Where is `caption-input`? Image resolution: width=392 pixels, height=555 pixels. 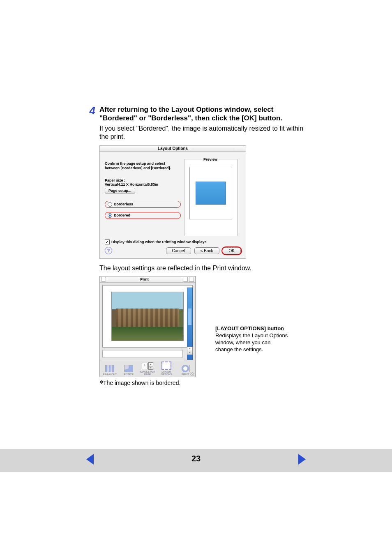
caption-input is located at coordinates (143, 354).